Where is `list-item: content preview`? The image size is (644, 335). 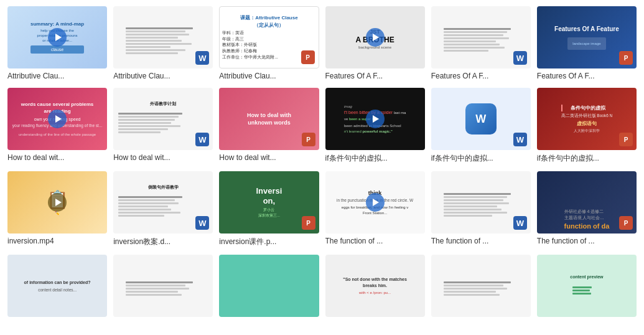
list-item: content preview is located at coordinates (587, 288).